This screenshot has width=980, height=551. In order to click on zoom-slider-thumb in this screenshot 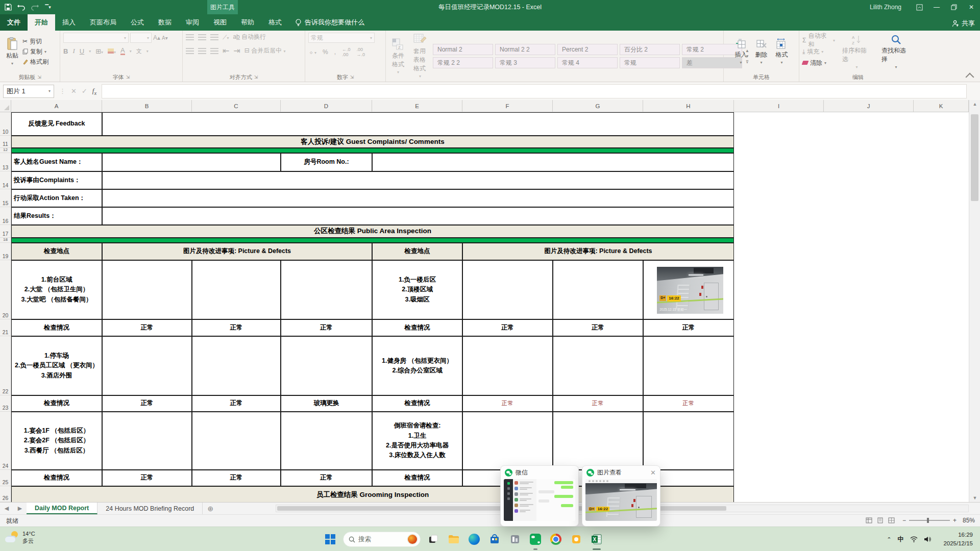, I will do `click(928, 520)`.